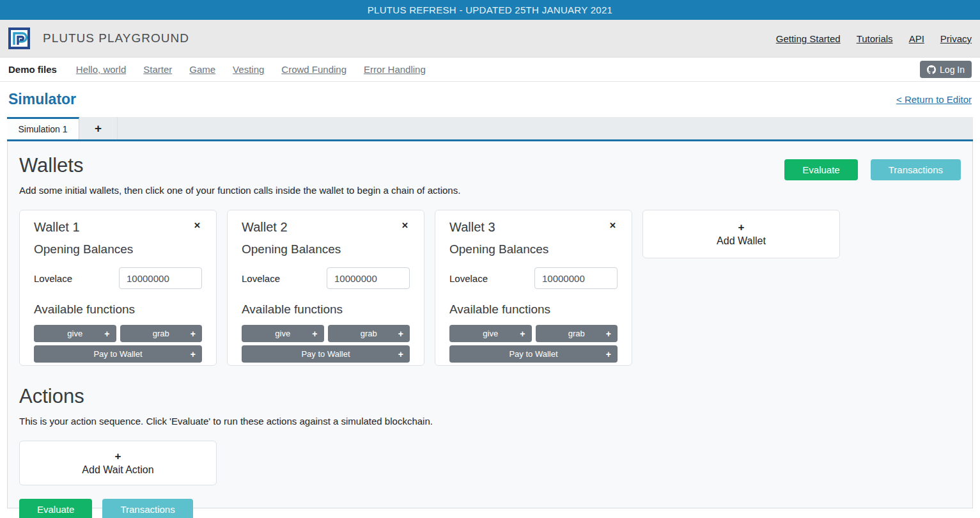  I want to click on wallet-card-2: Wallet 2 ✕ Opening Balances Lovelace Ava…, so click(326, 288).